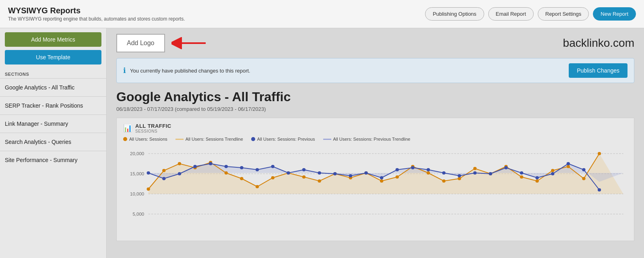  I want to click on svg-text: 5,000, so click(138, 214).